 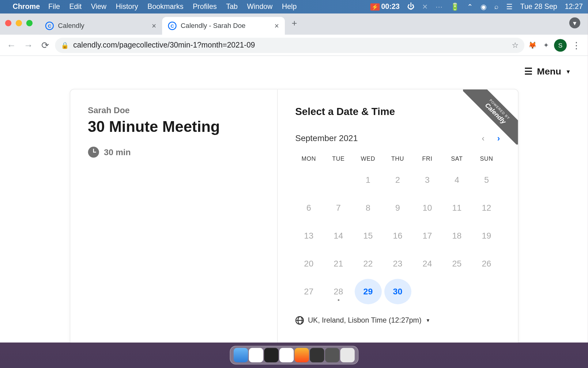 What do you see at coordinates (496, 7) in the screenshot?
I see `spotlight-icon: ⌕` at bounding box center [496, 7].